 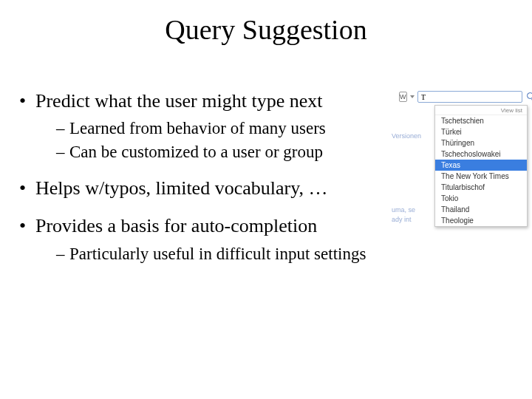 What do you see at coordinates (197, 188) in the screenshot?
I see `bullet-2: Helps w/typos, limited vocabulary, …` at bounding box center [197, 188].